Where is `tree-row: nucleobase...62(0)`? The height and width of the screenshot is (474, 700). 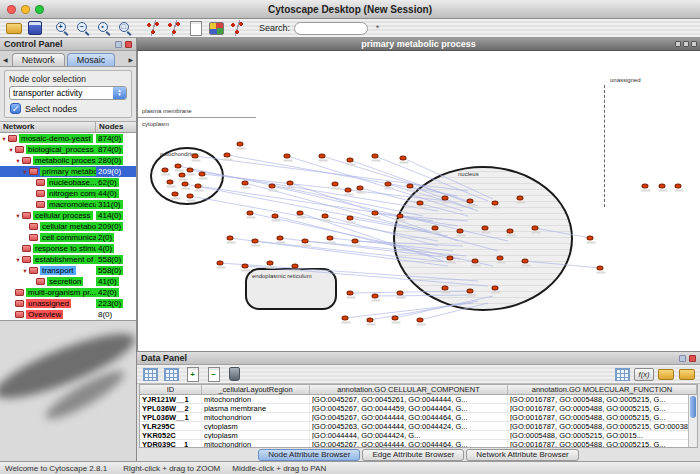
tree-row: nucleobase...62(0) is located at coordinates (68, 182).